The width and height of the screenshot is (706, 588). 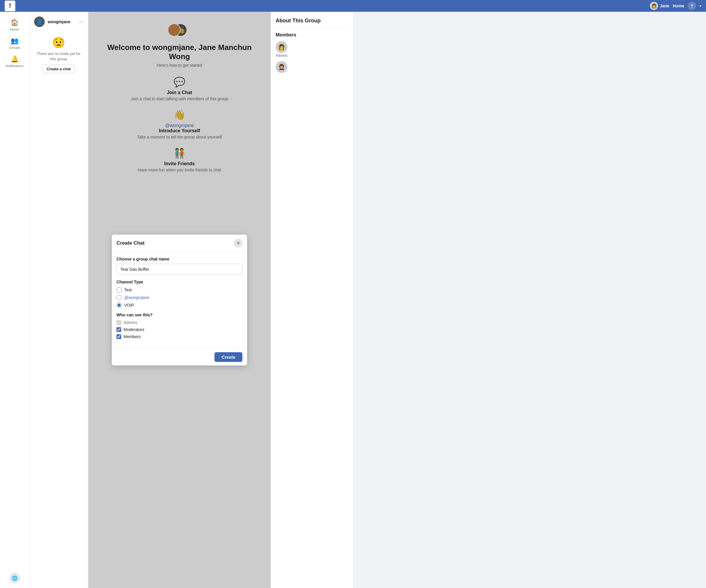 I want to click on who-can-see-label: Who can see this?, so click(x=180, y=315).